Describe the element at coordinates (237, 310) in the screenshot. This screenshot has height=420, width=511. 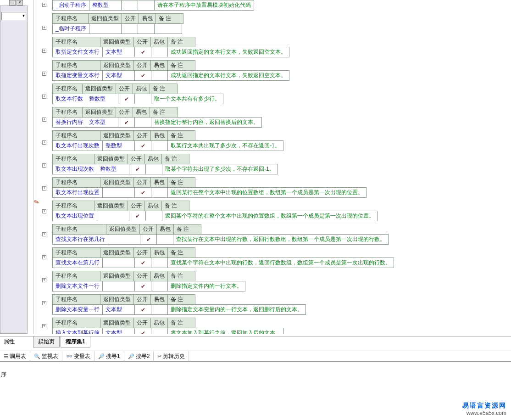
I see `sub-comment: 删除指定文本变量内的一行文本，返回删行后的文本。` at that location.